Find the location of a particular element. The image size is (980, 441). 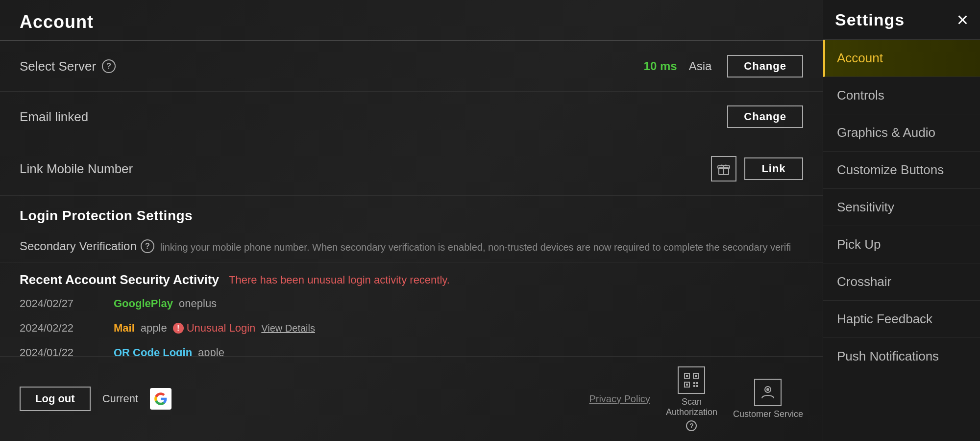

server-help-icon: ? is located at coordinates (109, 66).